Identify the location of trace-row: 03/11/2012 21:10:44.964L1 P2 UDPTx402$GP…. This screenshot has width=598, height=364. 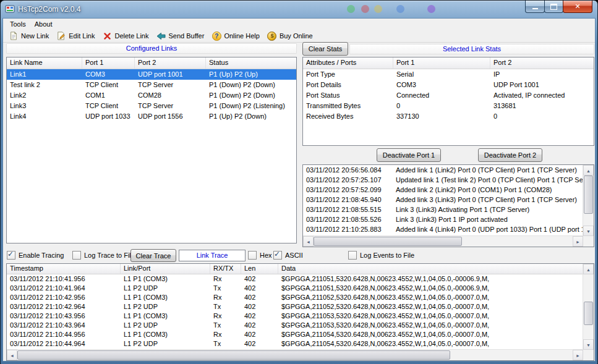
(295, 344).